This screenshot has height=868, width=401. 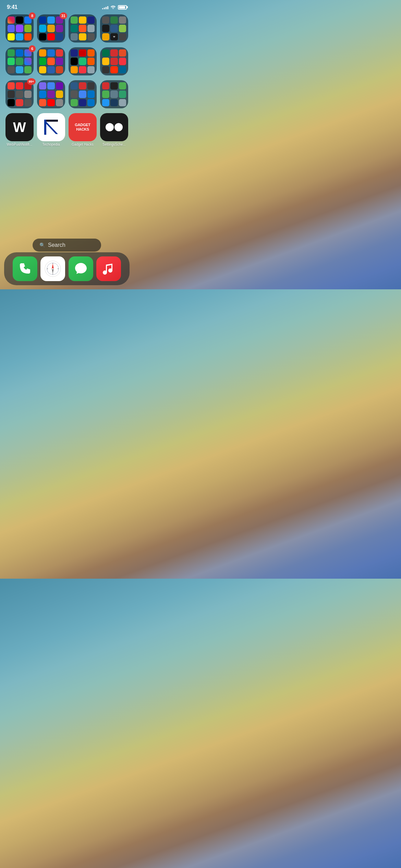 What do you see at coordinates (83, 61) in the screenshot?
I see `folder-shopping` at bounding box center [83, 61].